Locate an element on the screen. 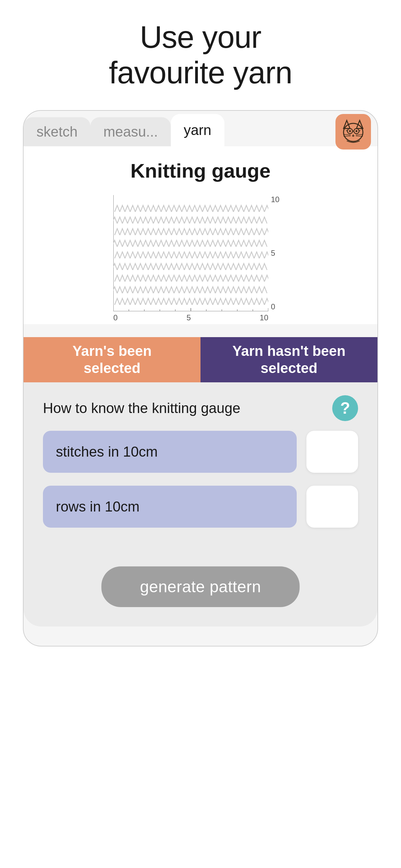 The height and width of the screenshot is (868, 401). yarn-not-selected-button: Yarn hasn't beenselected is located at coordinates (289, 360).